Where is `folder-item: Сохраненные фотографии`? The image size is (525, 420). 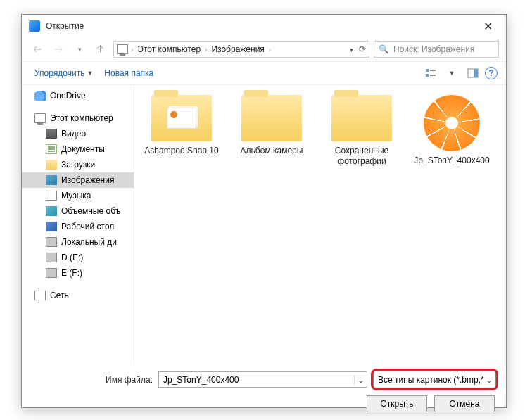 folder-item: Сохраненные фотографии is located at coordinates (362, 131).